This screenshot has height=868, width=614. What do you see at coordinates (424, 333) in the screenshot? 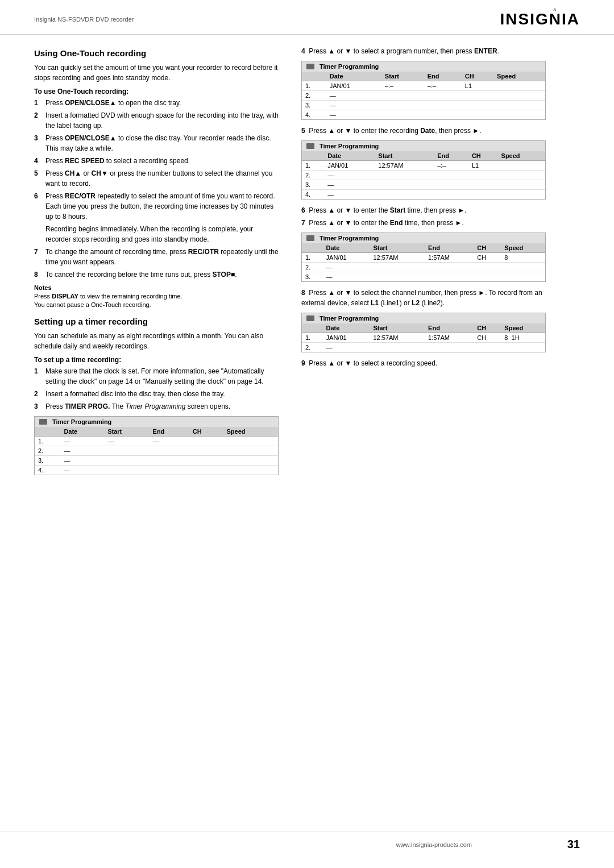
I see `timer-table-5: Timer Programming Date Start End CH Spee…` at bounding box center [424, 333].